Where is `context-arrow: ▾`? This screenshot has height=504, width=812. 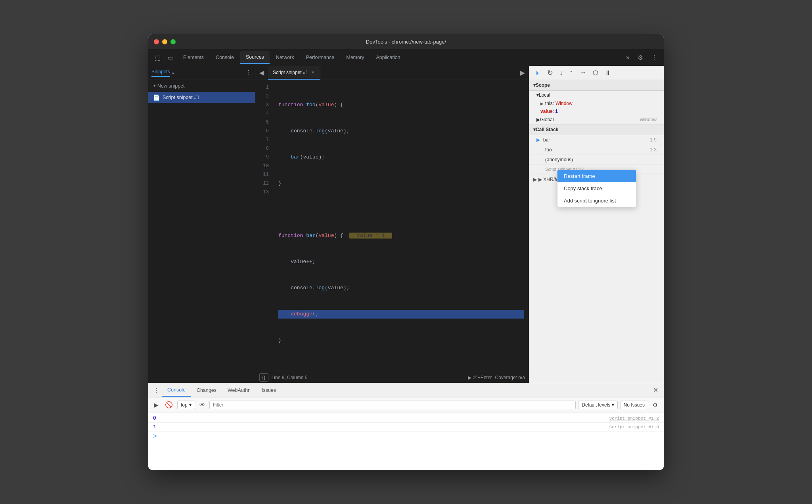 context-arrow: ▾ is located at coordinates (190, 405).